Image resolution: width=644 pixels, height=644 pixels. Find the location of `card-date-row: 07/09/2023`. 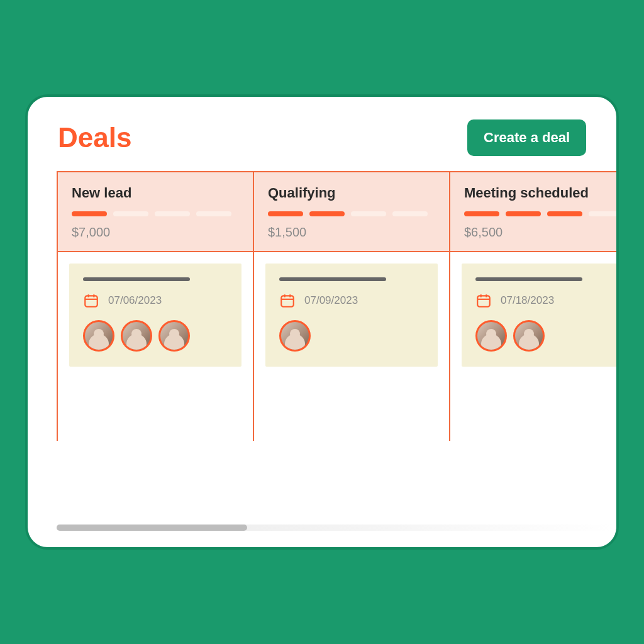

card-date-row: 07/09/2023 is located at coordinates (352, 301).